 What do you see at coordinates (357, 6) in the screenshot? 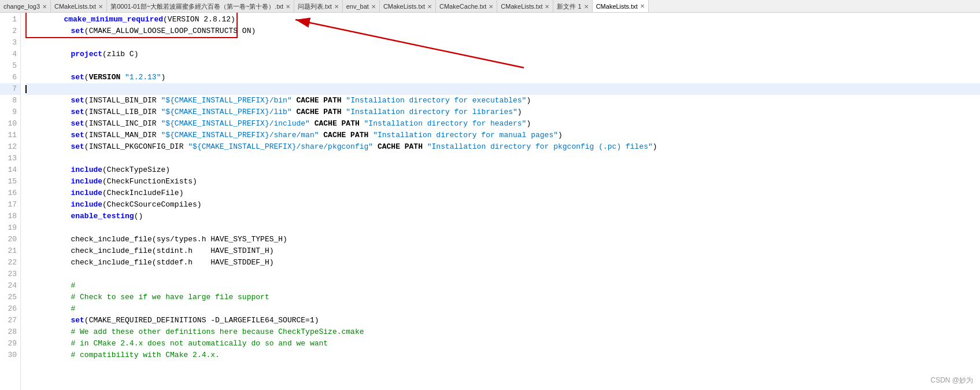
I see `tab-label: env_bat` at bounding box center [357, 6].